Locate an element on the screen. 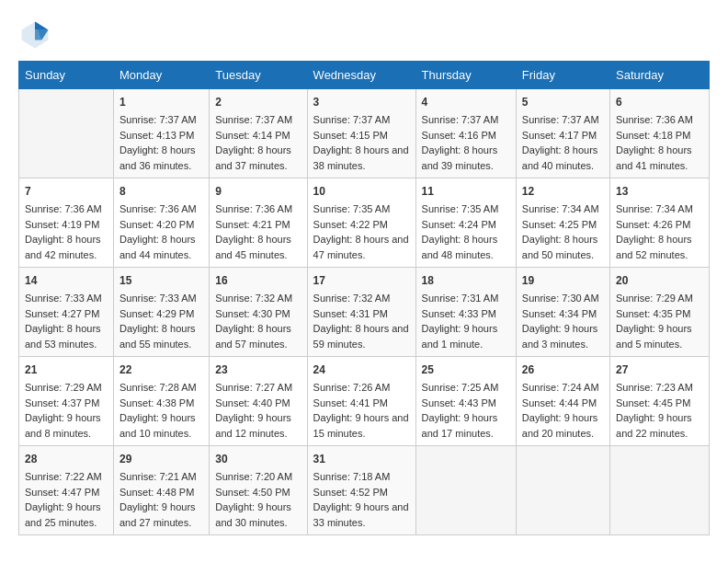  sunset-text: Sunset: 4:25 PM is located at coordinates (563, 224).